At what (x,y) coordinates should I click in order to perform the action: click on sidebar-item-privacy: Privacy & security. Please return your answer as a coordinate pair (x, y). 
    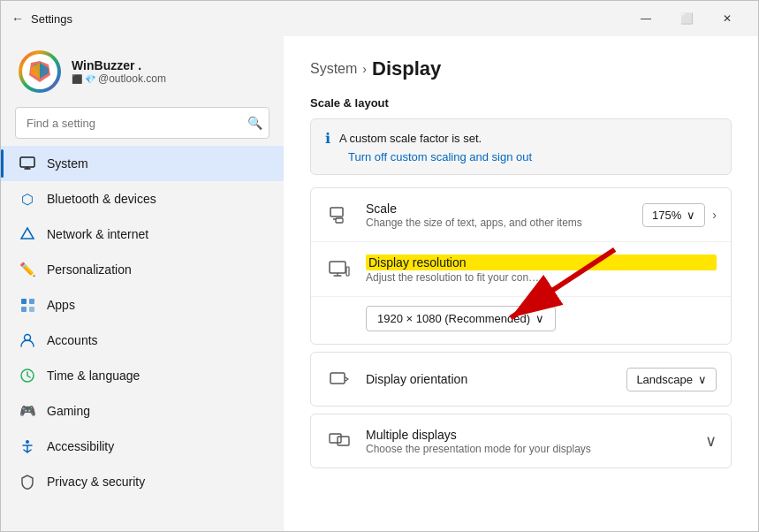
    Looking at the image, I should click on (142, 482).